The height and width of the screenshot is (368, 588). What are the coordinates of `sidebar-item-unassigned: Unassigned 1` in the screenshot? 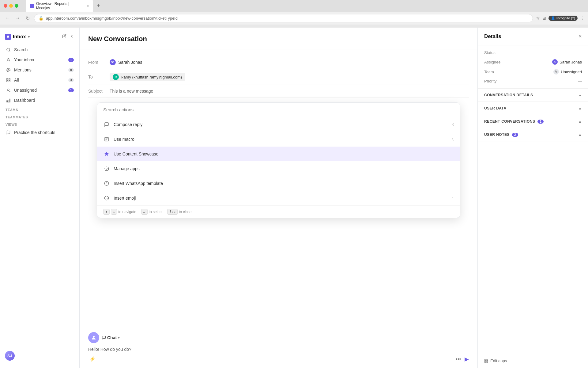 It's located at (40, 90).